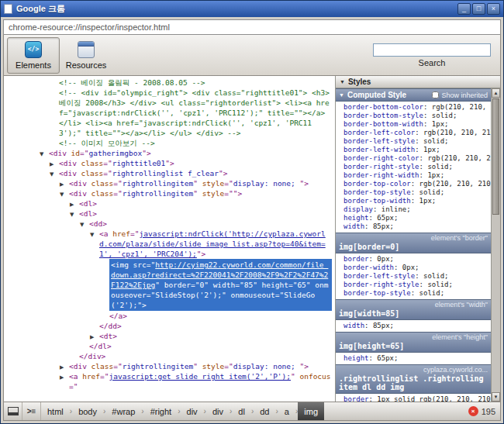  What do you see at coordinates (478, 9) in the screenshot?
I see `window-controls: _□×` at bounding box center [478, 9].